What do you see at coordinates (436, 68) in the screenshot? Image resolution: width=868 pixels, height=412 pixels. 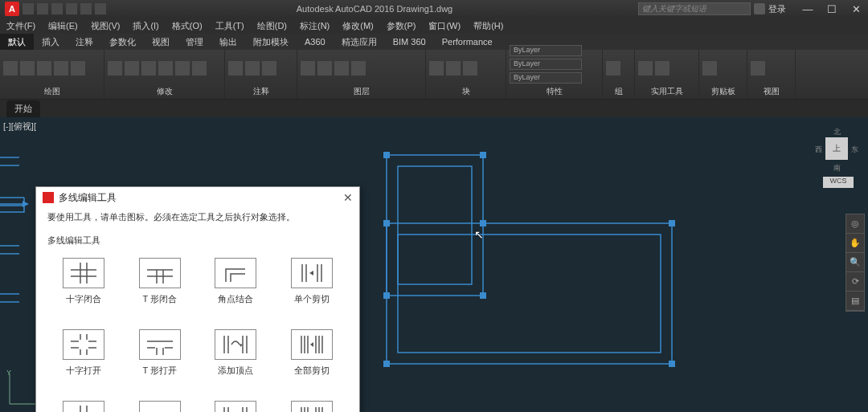 I see `block-insert-icon` at bounding box center [436, 68].